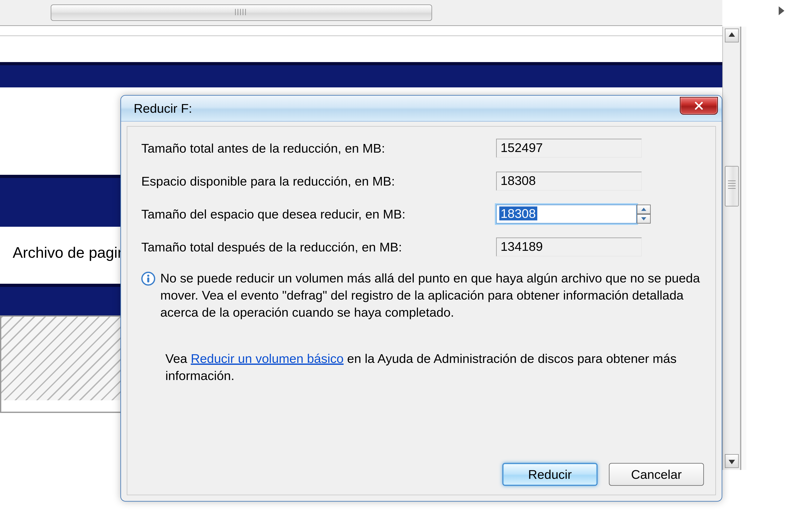 The width and height of the screenshot is (811, 532). Describe the element at coordinates (644, 219) in the screenshot. I see `chevron-down-icon` at that location.